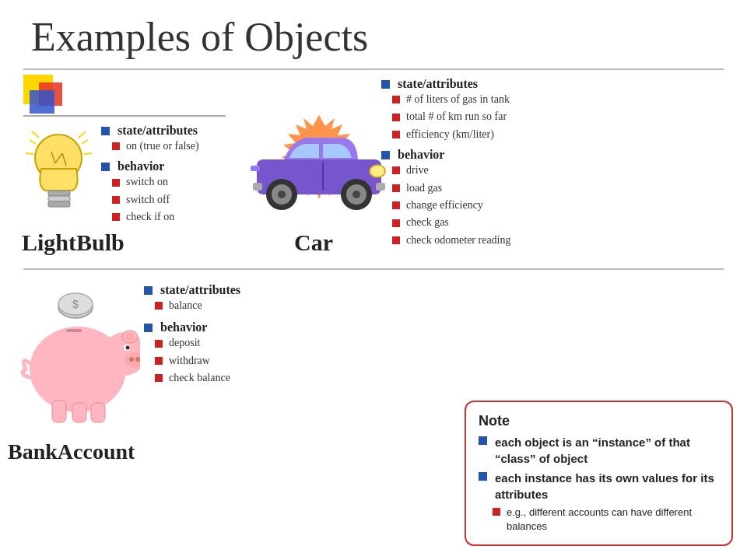 Image resolution: width=747 pixels, height=560 pixels. Describe the element at coordinates (192, 306) in the screenshot. I see `bank-state-item-0: balance` at that location.